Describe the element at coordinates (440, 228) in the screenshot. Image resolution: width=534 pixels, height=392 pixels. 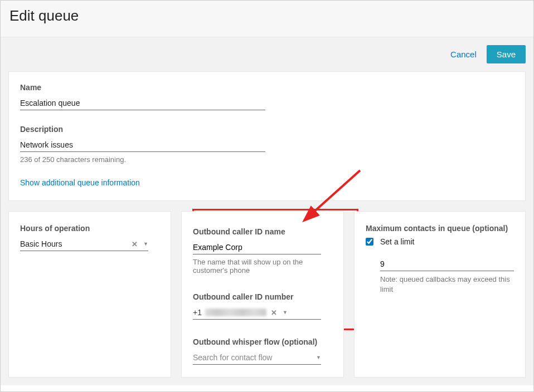
I see `max-contacts-label: Maximum contacts in queue (optional)` at that location.